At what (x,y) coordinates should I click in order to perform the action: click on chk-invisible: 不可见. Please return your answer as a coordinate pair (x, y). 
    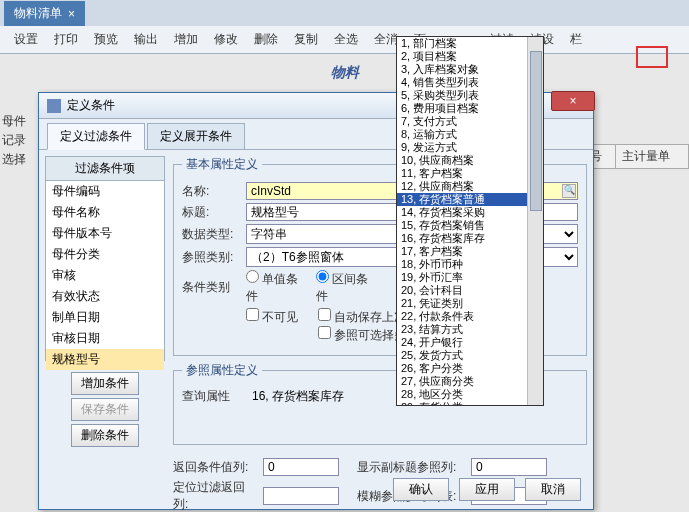
    Looking at the image, I should click on (276, 326).